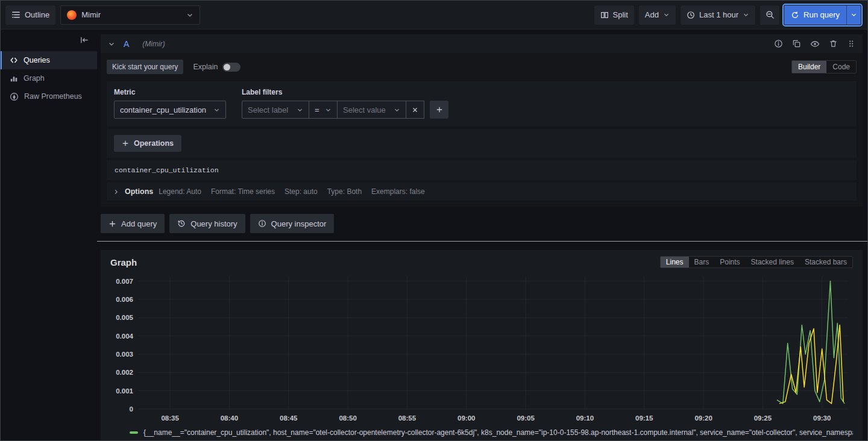 This screenshot has width=868, height=441. What do you see at coordinates (16, 14) in the screenshot?
I see `outline-icon` at bounding box center [16, 14].